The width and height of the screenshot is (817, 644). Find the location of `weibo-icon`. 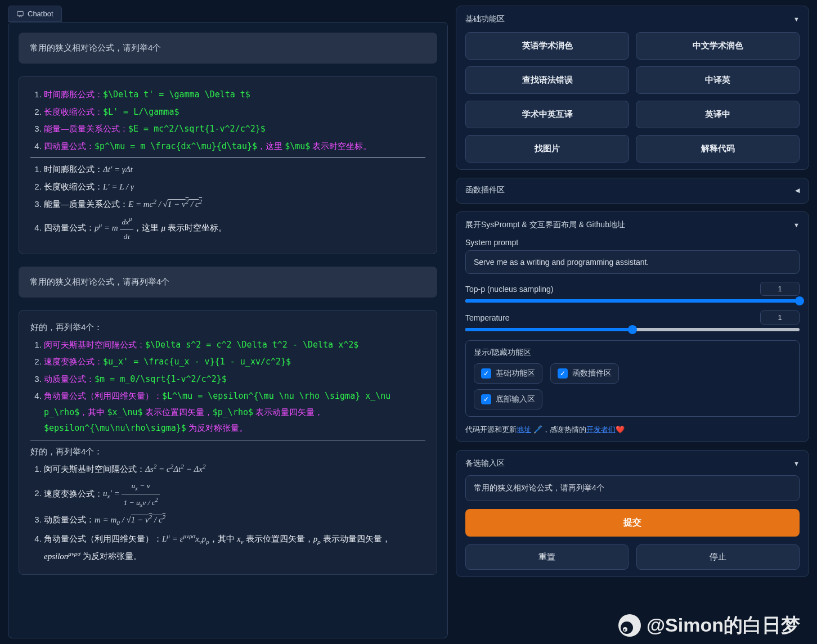

weibo-icon is located at coordinates (630, 625).